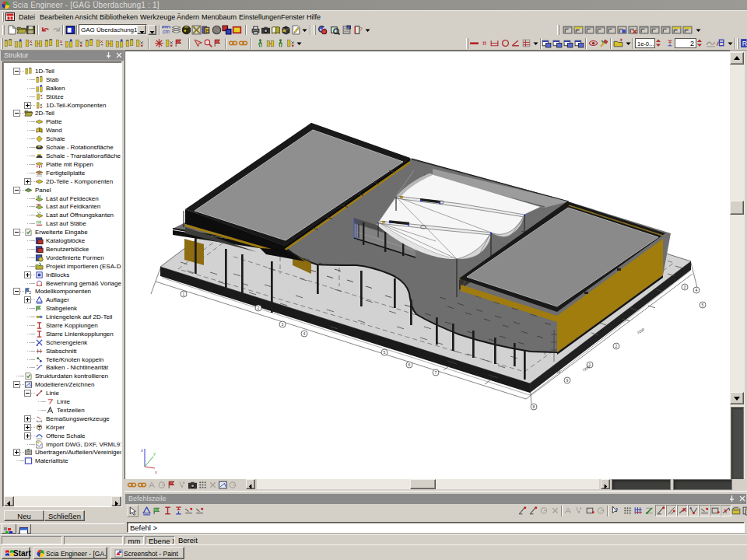 The width and height of the screenshot is (747, 560). Describe the element at coordinates (641, 331) in the screenshot. I see `svg-text: 7200` at that location.